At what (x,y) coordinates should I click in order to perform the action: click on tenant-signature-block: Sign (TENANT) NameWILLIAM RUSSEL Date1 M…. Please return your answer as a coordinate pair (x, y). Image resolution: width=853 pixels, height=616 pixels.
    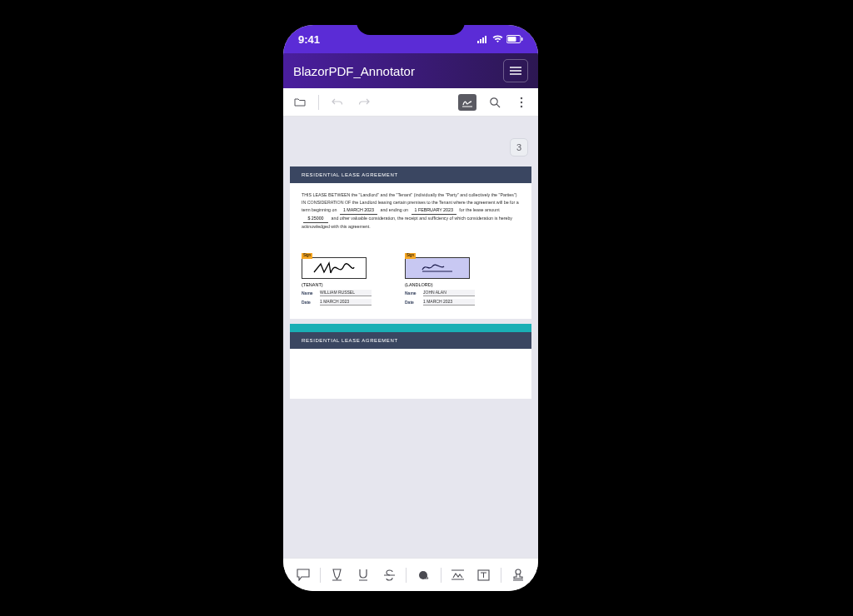
    Looking at the image, I should click on (340, 281).